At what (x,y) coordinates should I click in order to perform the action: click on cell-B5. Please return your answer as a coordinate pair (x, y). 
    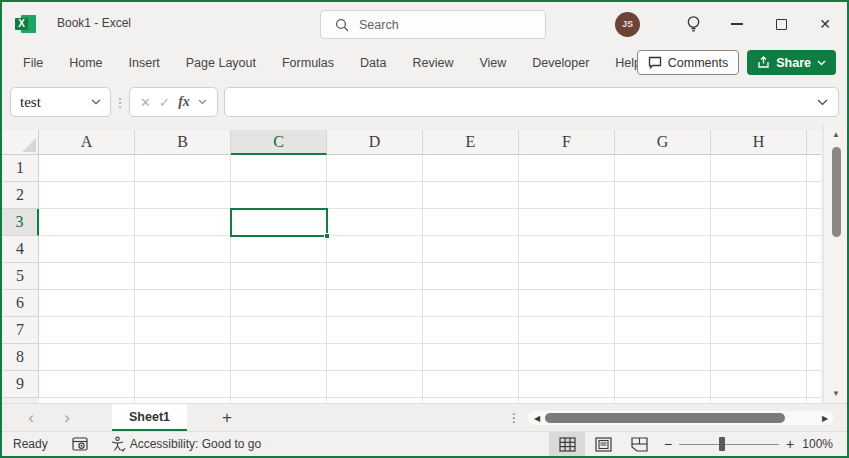
    Looking at the image, I should click on (183, 276).